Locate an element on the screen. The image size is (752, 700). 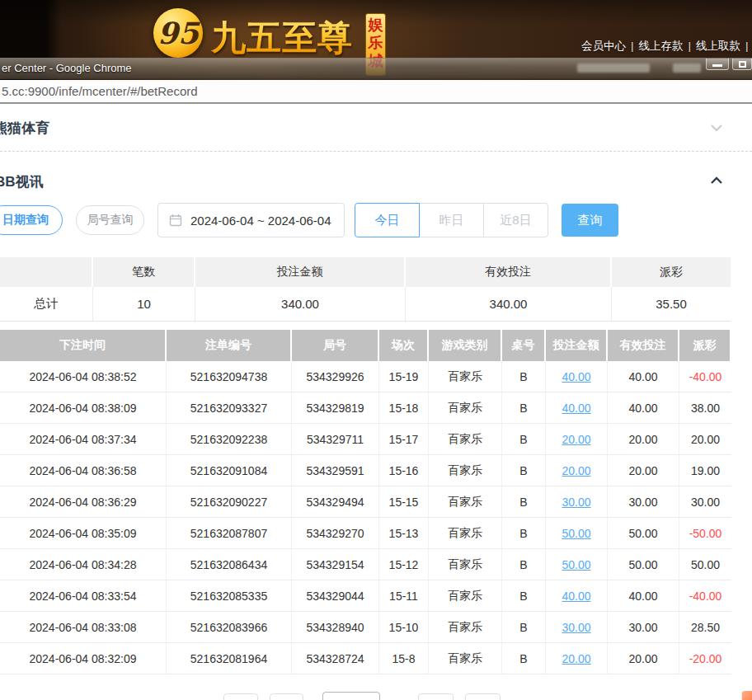
quick-date-segmented-group: 今日 昨日 近8日 is located at coordinates (452, 220).